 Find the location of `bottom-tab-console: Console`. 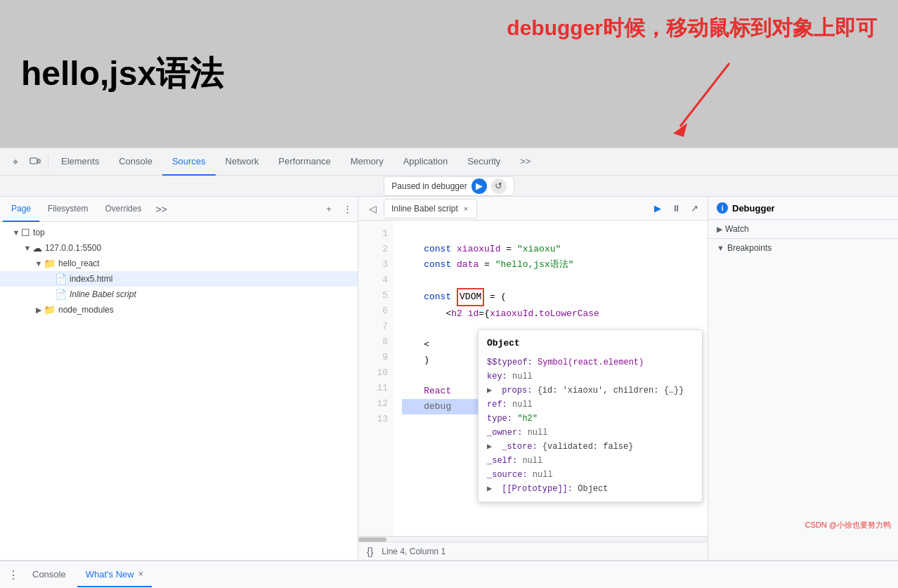

bottom-tab-console: Console is located at coordinates (49, 575).